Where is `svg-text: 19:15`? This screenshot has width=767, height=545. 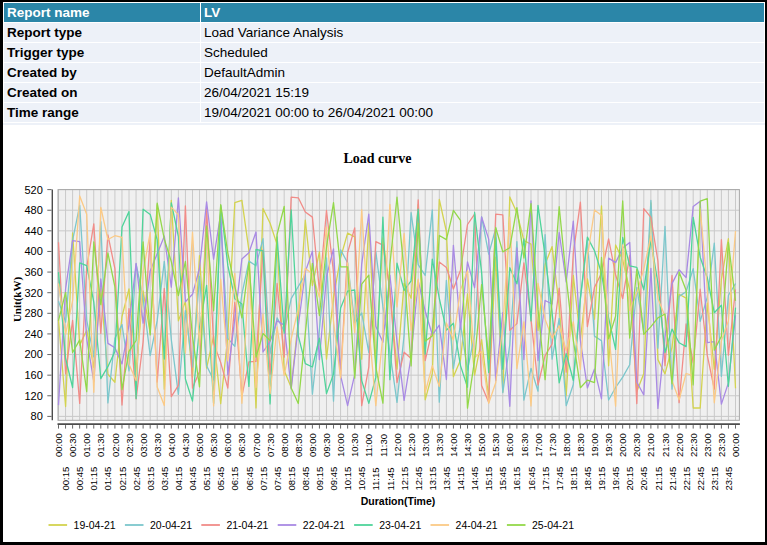
svg-text: 19:15 is located at coordinates (602, 479).